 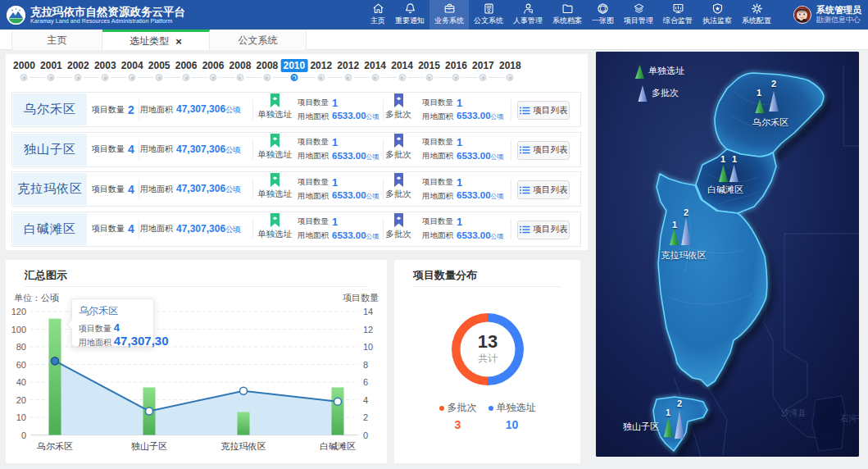 What do you see at coordinates (488, 358) in the screenshot?
I see `donut-total-label: 共计` at bounding box center [488, 358].